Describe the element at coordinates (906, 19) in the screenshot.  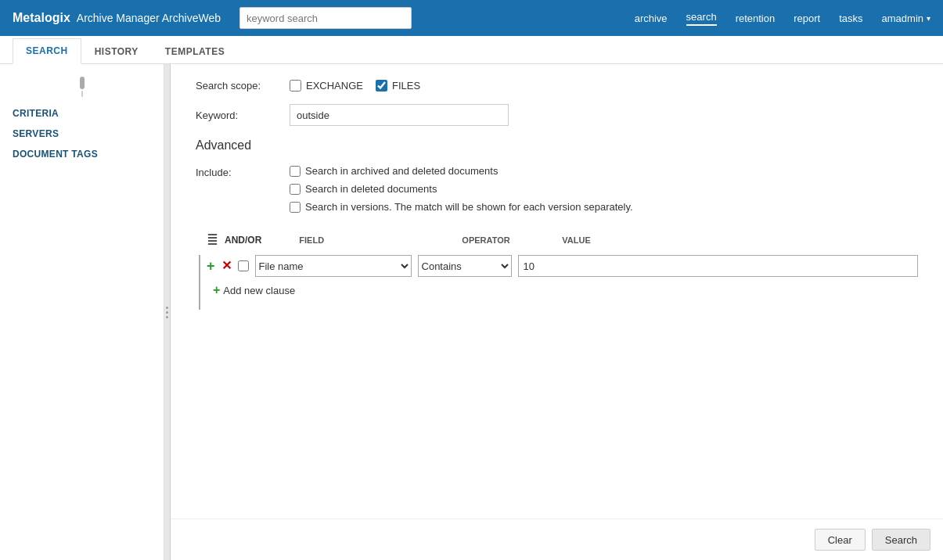
I see `nav-amadmin: amadmin ▾` at that location.